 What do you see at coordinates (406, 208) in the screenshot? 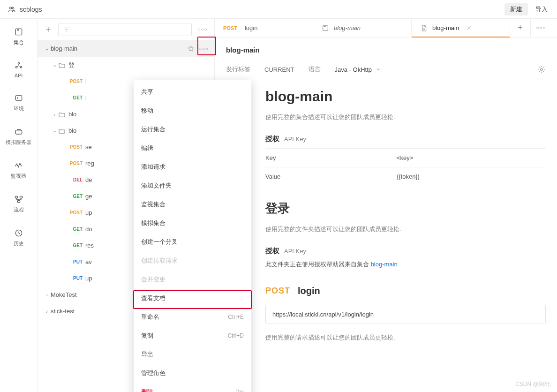
I see `folder-heading: 登录` at bounding box center [406, 208].